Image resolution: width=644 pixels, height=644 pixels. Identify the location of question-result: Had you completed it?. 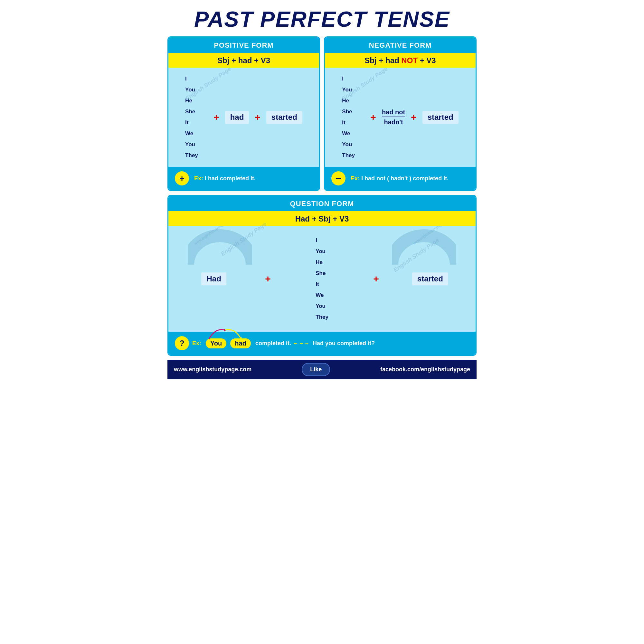
(344, 343).